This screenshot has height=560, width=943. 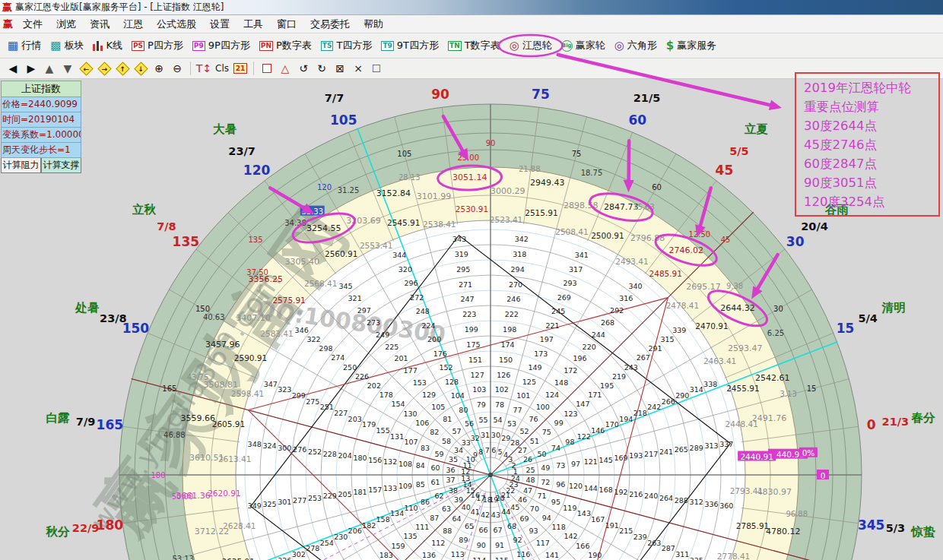 I want to click on pan-right-icon: →, so click(x=104, y=68).